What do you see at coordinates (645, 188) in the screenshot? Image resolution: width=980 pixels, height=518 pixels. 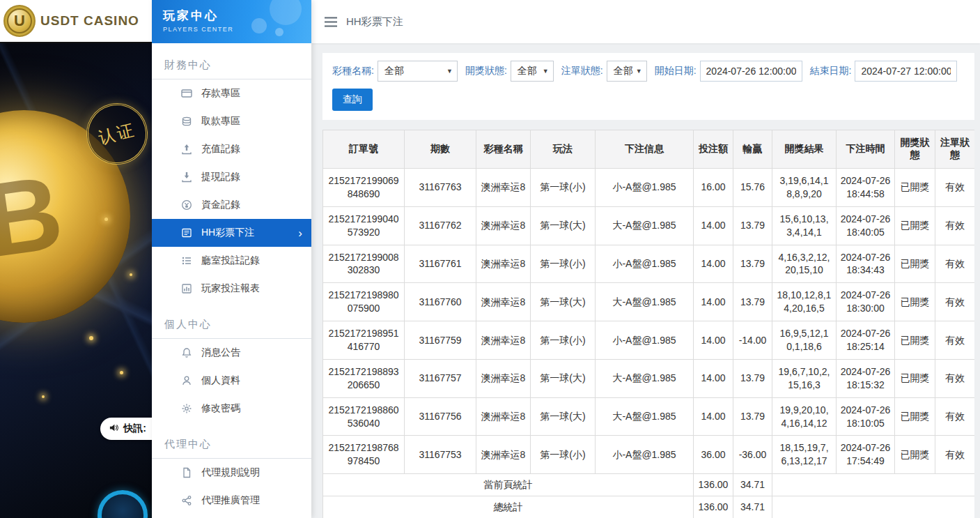 I see `cell-bet-info: 小-A盤@1.985` at bounding box center [645, 188].